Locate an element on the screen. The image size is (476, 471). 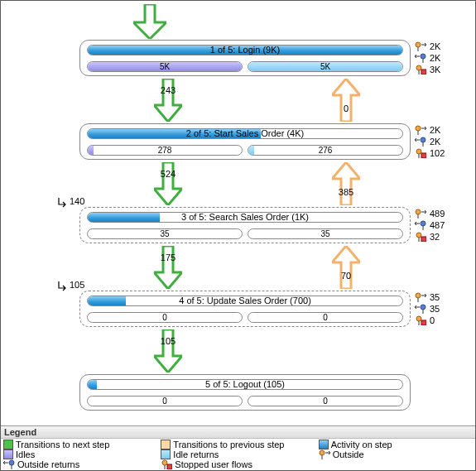
step-title: 2 of 5: Start Sales Order (4K) is located at coordinates (245, 133).